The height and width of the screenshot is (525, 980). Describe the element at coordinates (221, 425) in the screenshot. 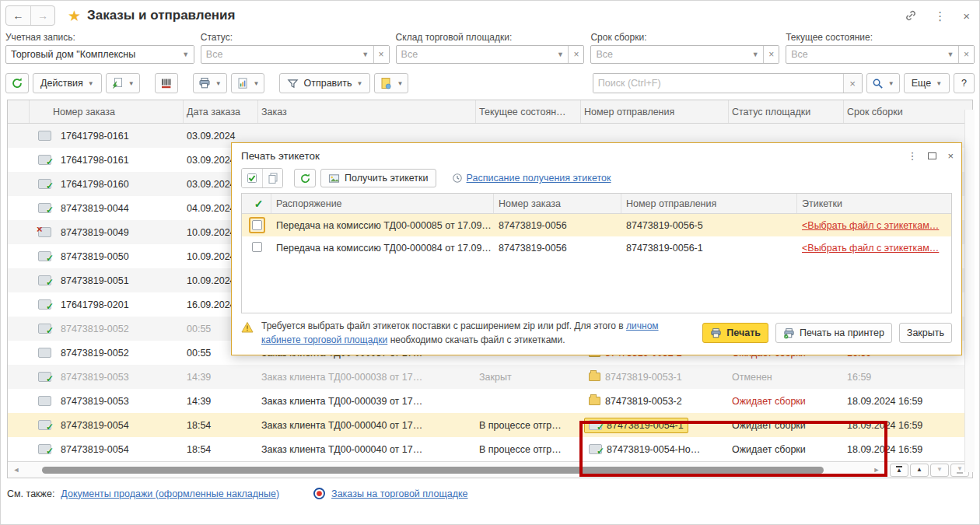

I see `order-date: 18:54` at that location.